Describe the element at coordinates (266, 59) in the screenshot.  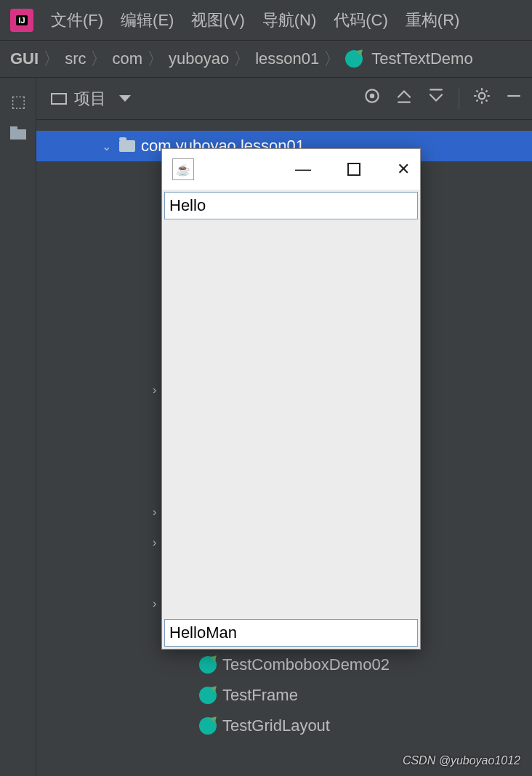
I see `breadcrumb: GUI 〉 src 〉 com 〉 yuboyao 〉 lesson01 〉 T…` at that location.